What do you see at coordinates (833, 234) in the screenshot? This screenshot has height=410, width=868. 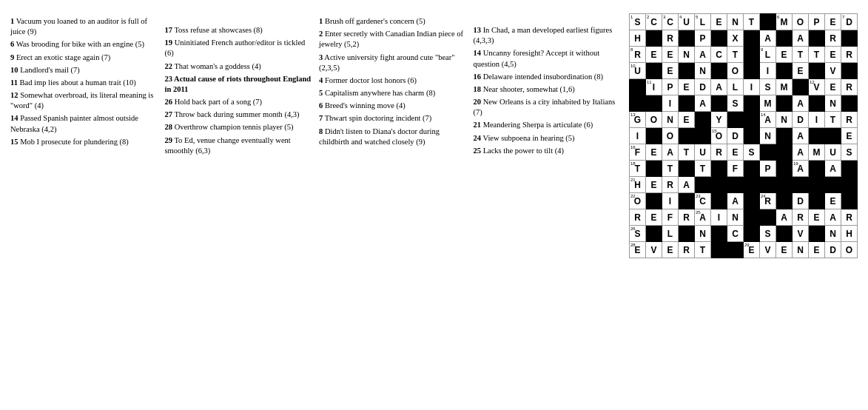 I see `grid-cell-13-12: N` at bounding box center [833, 234].